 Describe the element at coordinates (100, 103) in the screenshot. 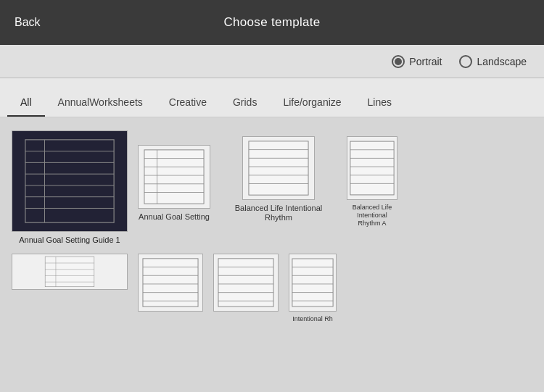

I see `tab-annual: AnnualWorksheets` at that location.